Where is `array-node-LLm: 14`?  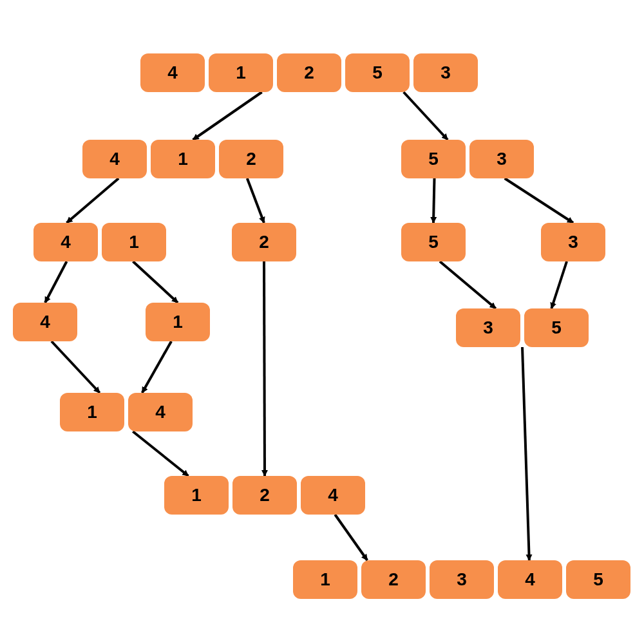 array-node-LLm: 14 is located at coordinates (126, 412).